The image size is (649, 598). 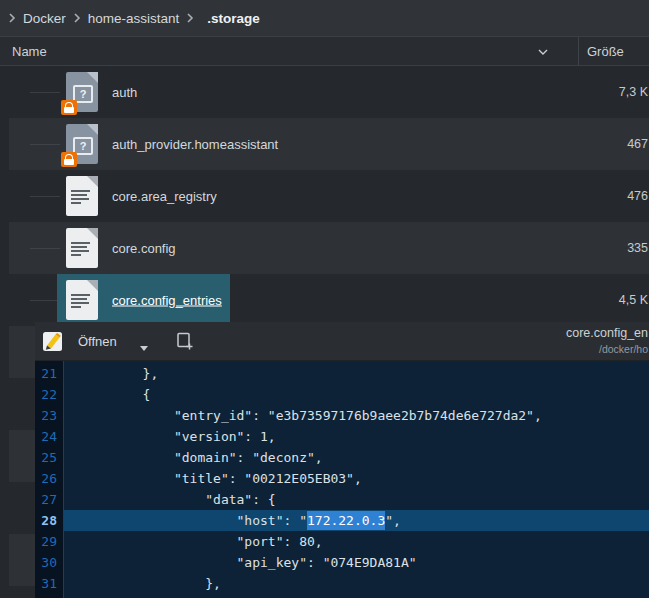 I want to click on line-number: 29, so click(x=49, y=542).